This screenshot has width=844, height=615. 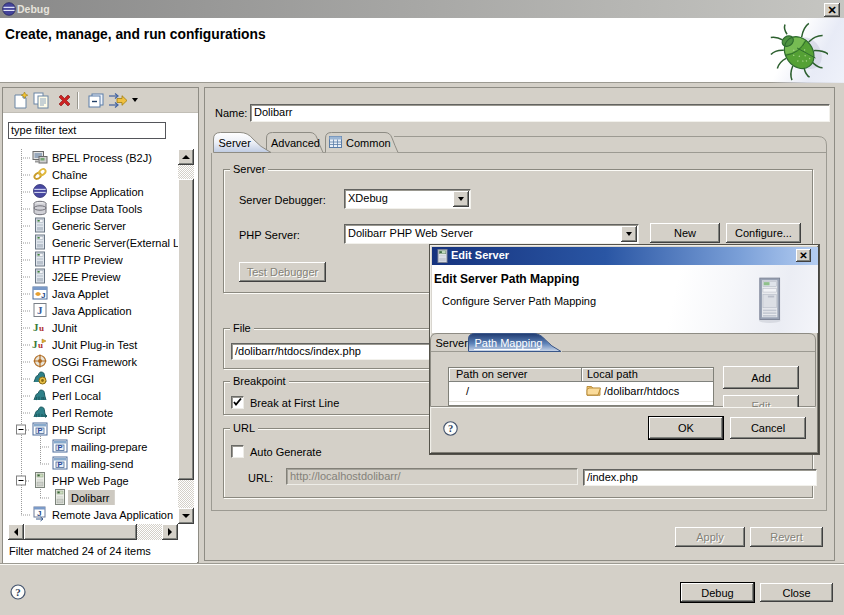 What do you see at coordinates (102, 158) in the screenshot?
I see `svg-text: BPEL Process (B2J)` at bounding box center [102, 158].